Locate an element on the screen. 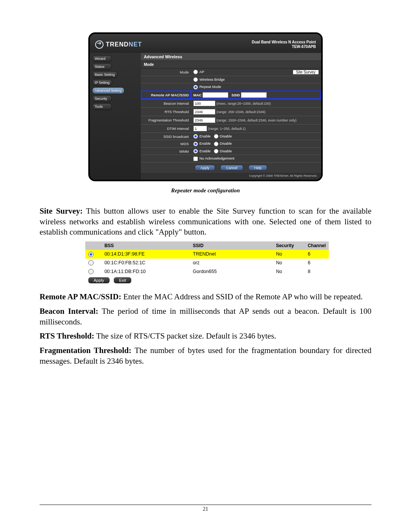 This screenshot has height=532, width=411. nav-security: Security is located at coordinates (102, 99).